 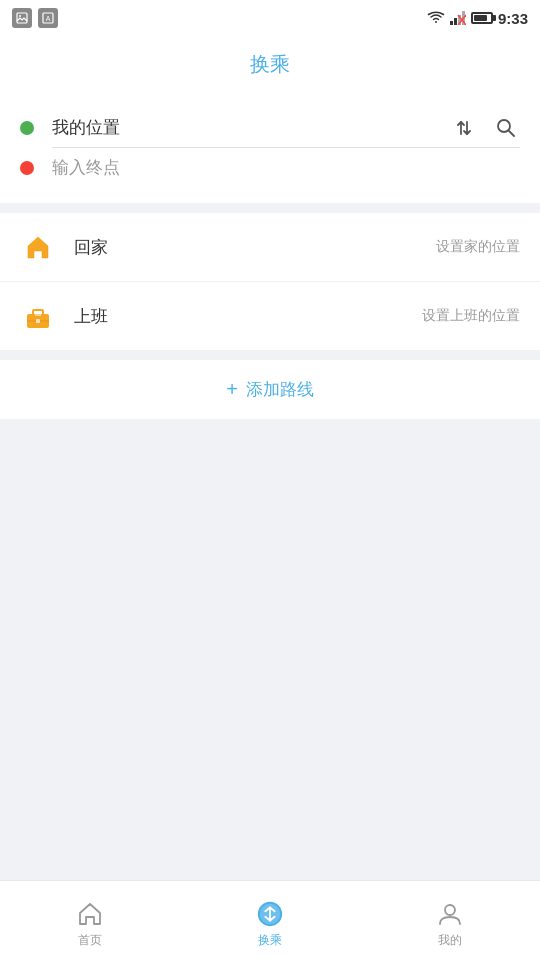 What do you see at coordinates (270, 248) in the screenshot?
I see `home-quick-item: 回家 设置家的位置` at bounding box center [270, 248].